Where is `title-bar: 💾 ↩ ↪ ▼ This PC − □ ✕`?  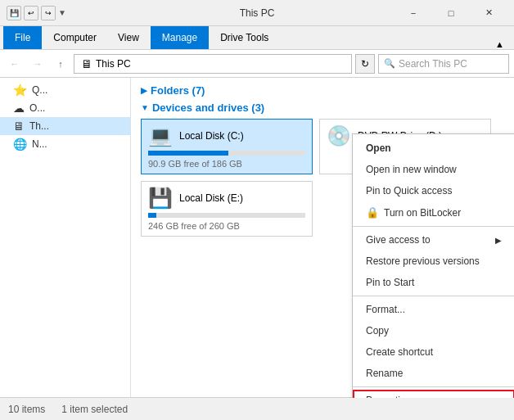 title-bar: 💾 ↩ ↪ ▼ This PC − □ ✕ is located at coordinates (257, 13).